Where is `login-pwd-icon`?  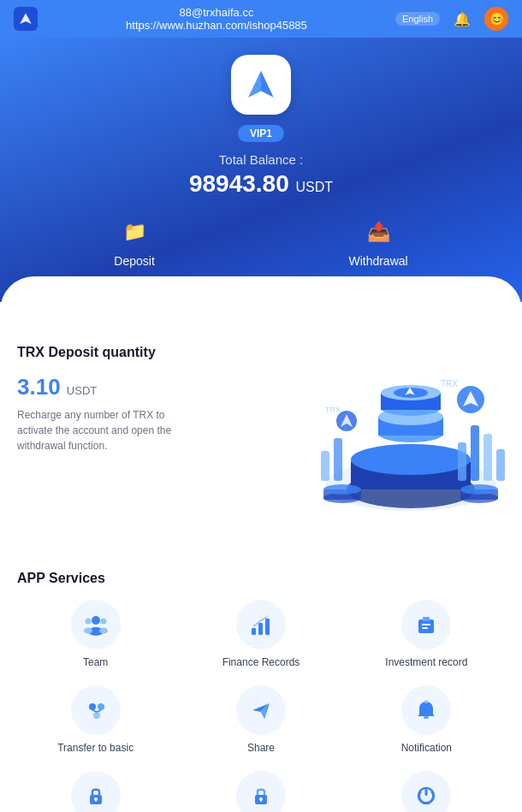
login-pwd-icon is located at coordinates (96, 791).